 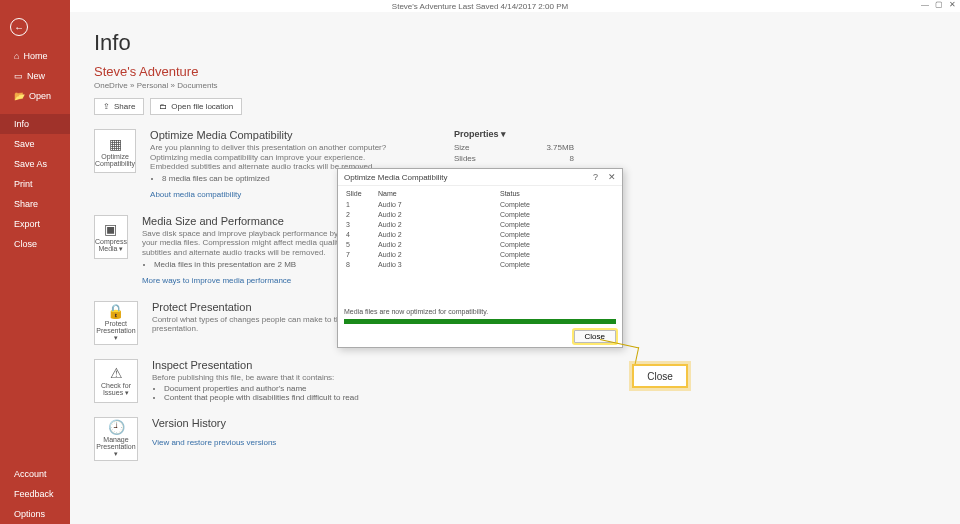 What do you see at coordinates (35, 244) in the screenshot?
I see `sidebar-item-close: Close` at bounding box center [35, 244].